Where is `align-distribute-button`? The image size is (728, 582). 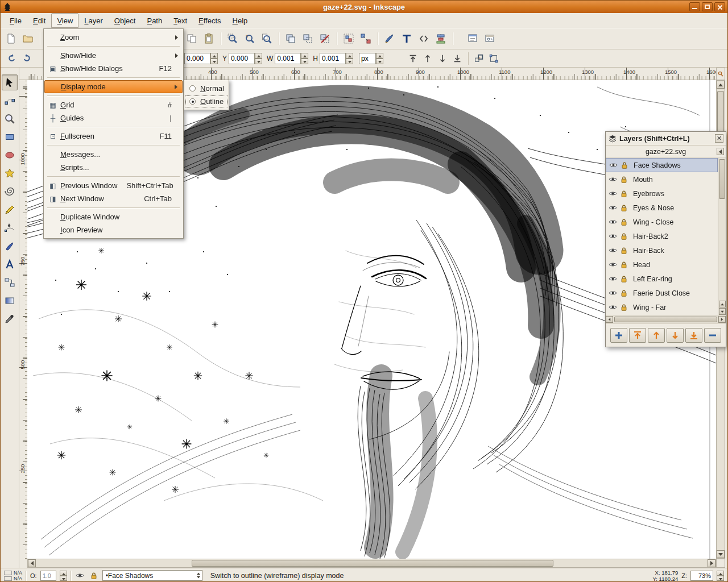 align-distribute-button is located at coordinates (441, 39).